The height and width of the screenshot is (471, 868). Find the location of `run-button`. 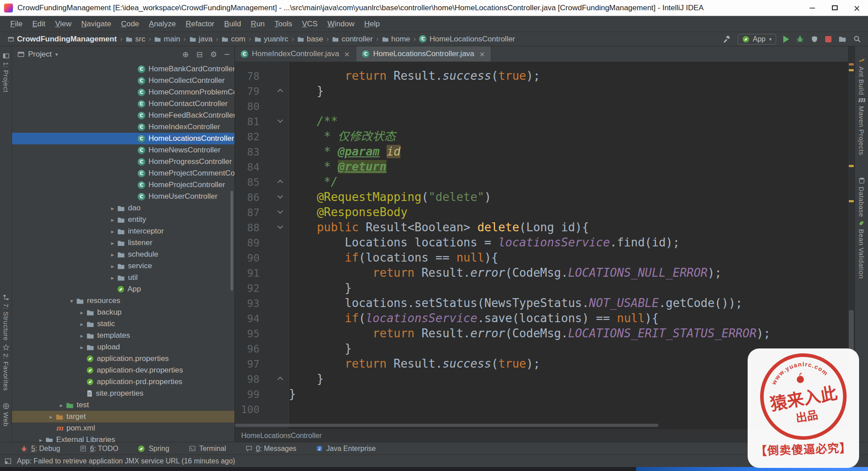

run-button is located at coordinates (786, 39).